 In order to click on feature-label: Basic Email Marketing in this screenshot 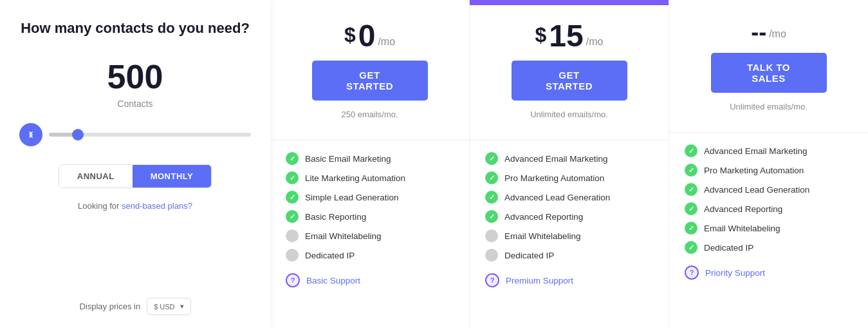, I will do `click(348, 159)`.